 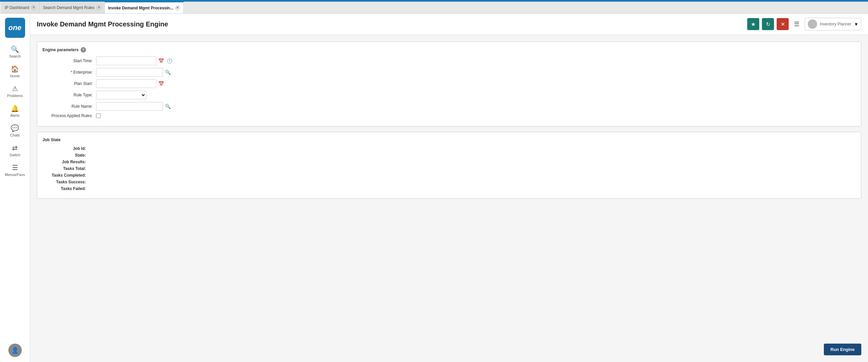 I want to click on start-time-input, so click(x=126, y=61).